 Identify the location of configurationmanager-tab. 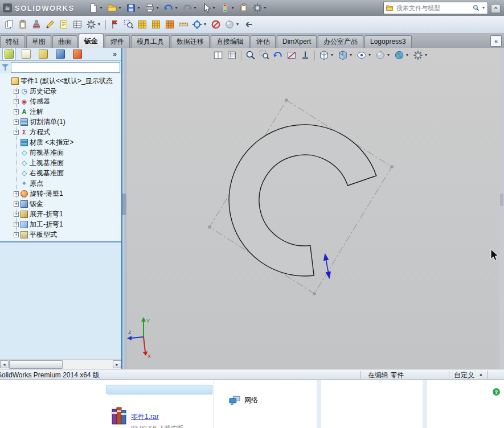
(43, 54).